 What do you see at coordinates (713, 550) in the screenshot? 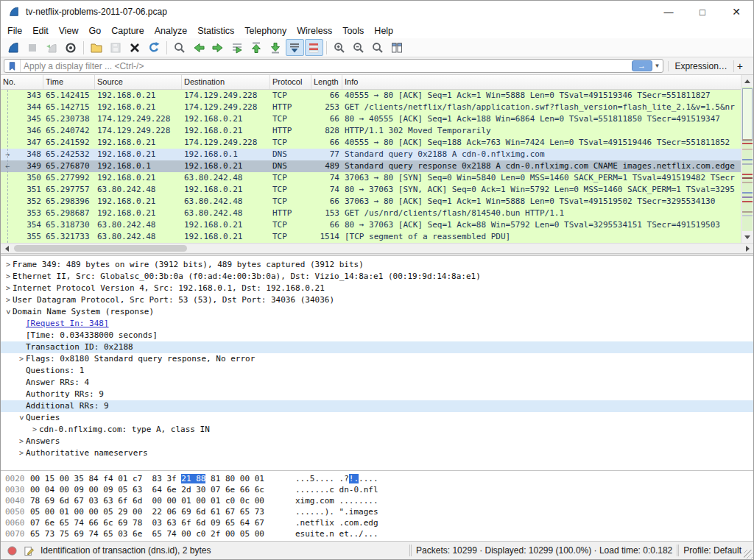
I see `status-profile: Profile: Default` at bounding box center [713, 550].